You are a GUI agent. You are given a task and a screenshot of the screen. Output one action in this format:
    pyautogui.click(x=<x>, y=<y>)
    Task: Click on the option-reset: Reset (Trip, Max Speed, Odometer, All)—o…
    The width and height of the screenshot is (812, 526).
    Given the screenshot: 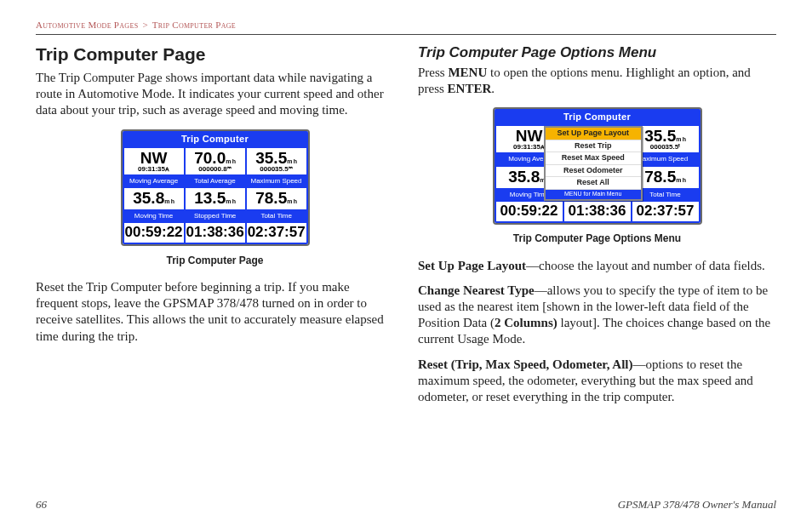 What is the action you would take?
    pyautogui.click(x=598, y=381)
    